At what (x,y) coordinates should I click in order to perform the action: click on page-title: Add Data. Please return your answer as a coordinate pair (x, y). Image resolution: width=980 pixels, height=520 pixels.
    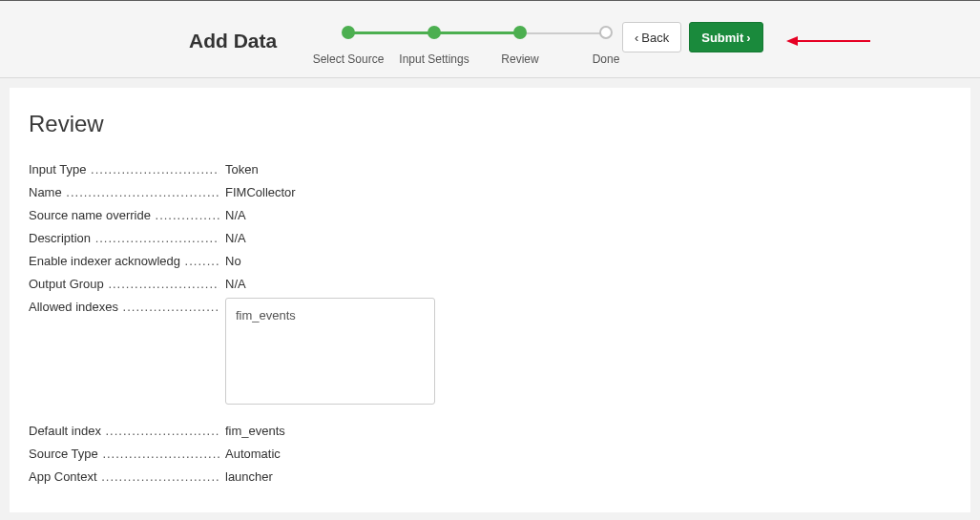
    Looking at the image, I should click on (233, 41).